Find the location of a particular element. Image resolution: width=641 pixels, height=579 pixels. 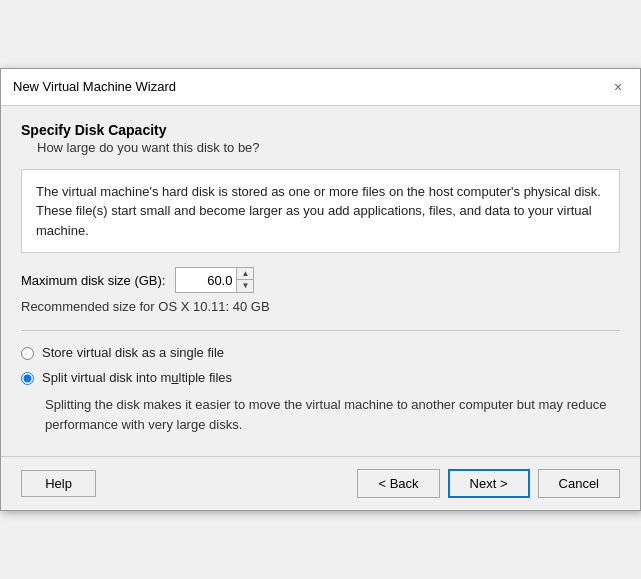

radio-multiple is located at coordinates (28, 378).